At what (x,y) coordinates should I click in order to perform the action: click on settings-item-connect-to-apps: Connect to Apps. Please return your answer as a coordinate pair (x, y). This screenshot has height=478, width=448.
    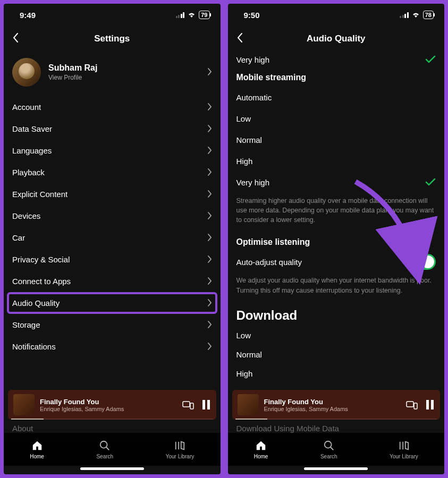
    Looking at the image, I should click on (112, 281).